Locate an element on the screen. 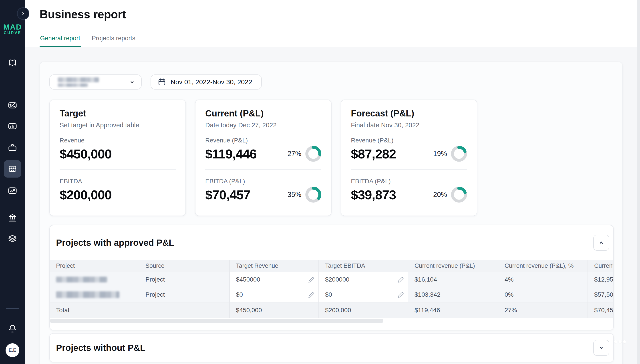  tab-general-report: General report is located at coordinates (60, 41).